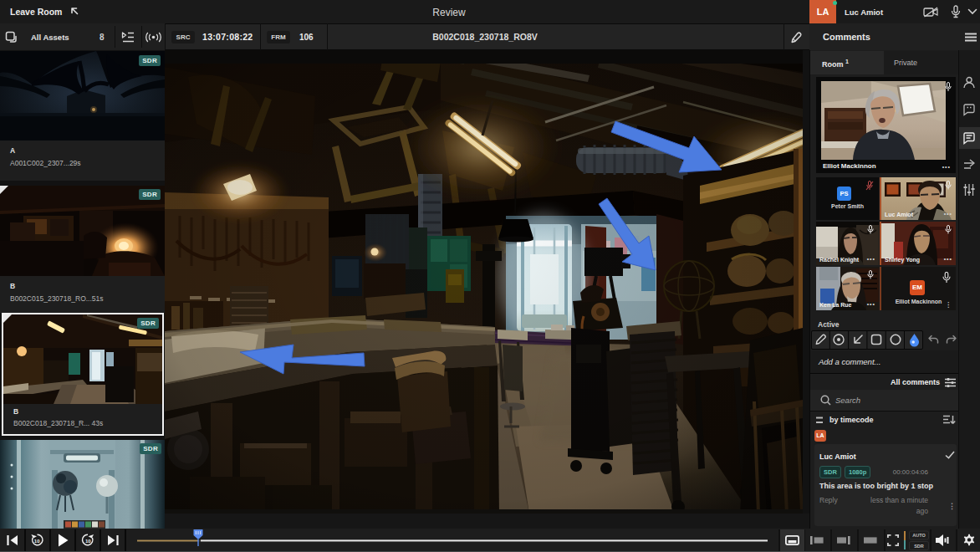 The height and width of the screenshot is (552, 980). What do you see at coordinates (919, 535) in the screenshot?
I see `svg-text: AUTO` at bounding box center [919, 535].